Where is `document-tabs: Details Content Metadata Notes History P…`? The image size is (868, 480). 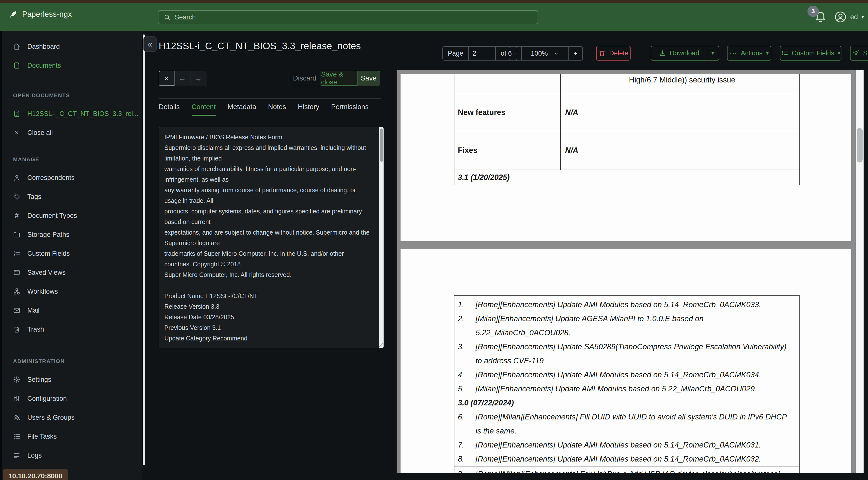
document-tabs: Details Content Metadata Notes History P… is located at coordinates (264, 109).